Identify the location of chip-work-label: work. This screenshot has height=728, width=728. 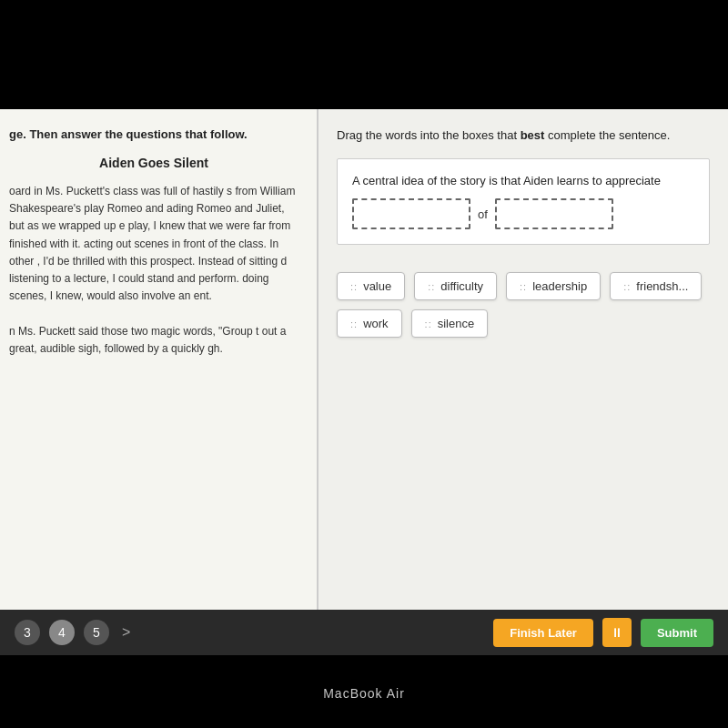
(375, 324).